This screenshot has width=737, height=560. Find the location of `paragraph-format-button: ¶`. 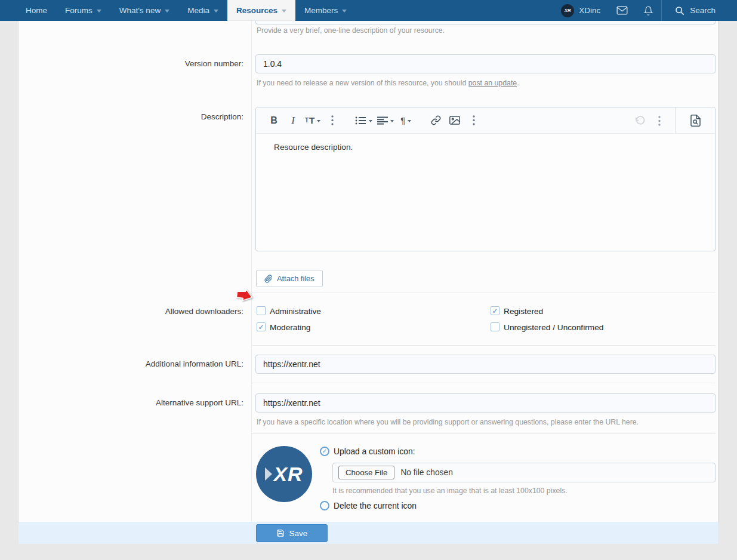

paragraph-format-button: ¶ is located at coordinates (406, 121).